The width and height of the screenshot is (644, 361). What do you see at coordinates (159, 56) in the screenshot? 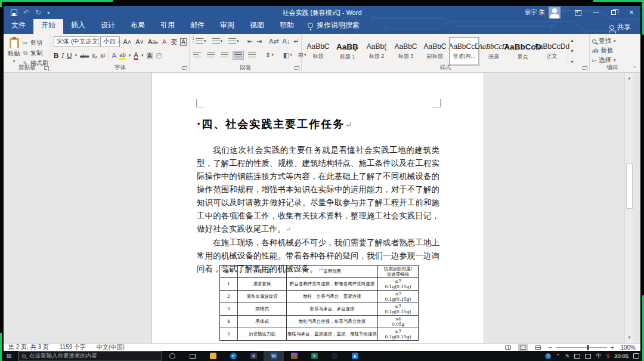
I see `enclose-characters-button: ㊀` at bounding box center [159, 56].